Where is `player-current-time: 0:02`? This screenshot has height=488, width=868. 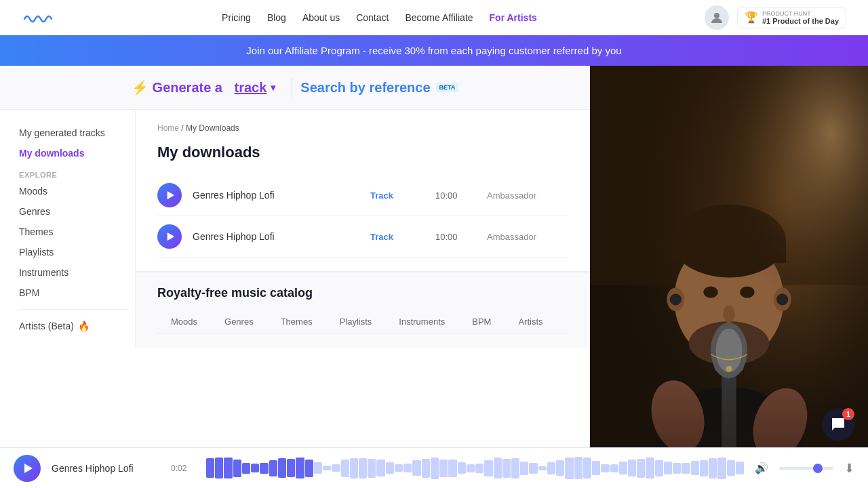 player-current-time: 0:02 is located at coordinates (183, 468).